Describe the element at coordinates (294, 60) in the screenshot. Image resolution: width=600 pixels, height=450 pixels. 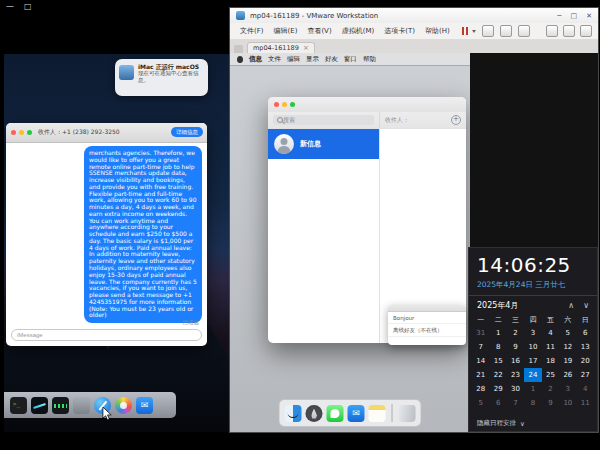
I see `macos-menu-2: 编辑` at that location.